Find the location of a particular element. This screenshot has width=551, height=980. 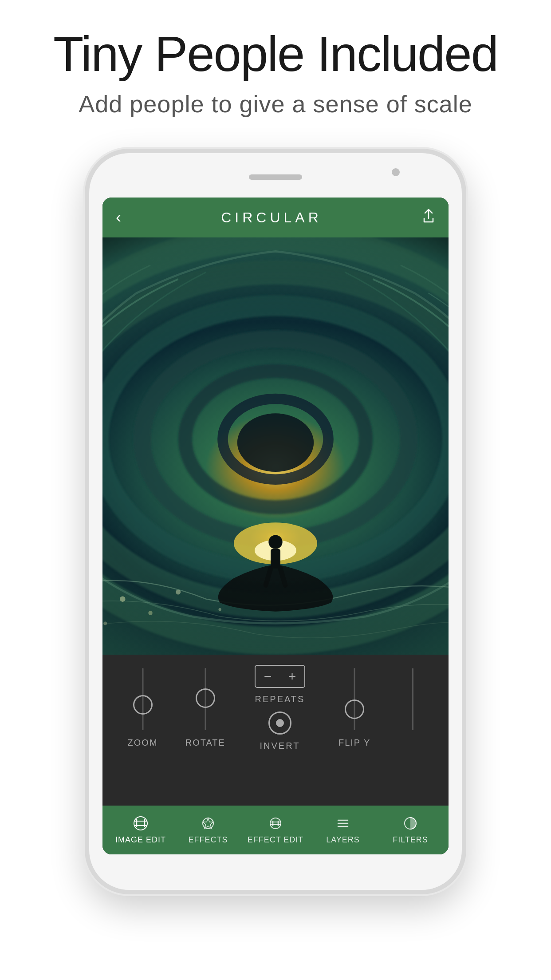

extra-control is located at coordinates (413, 708).